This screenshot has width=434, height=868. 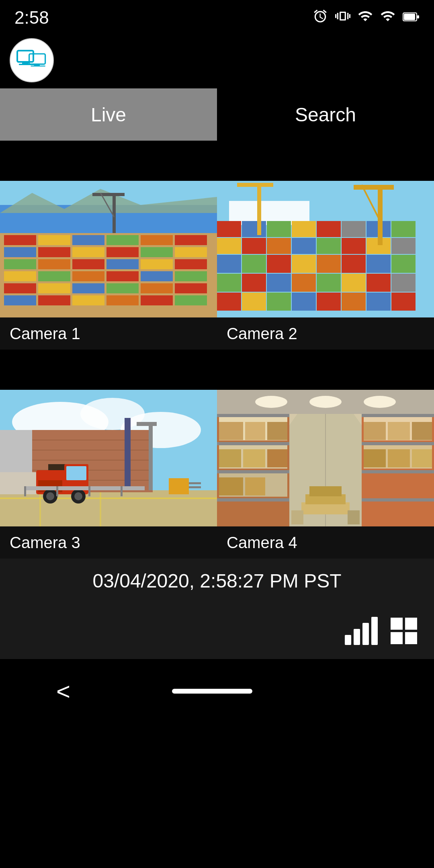 What do you see at coordinates (217, 542) in the screenshot?
I see `camera-label-row-2: Camera 3 Camera 4` at bounding box center [217, 542].